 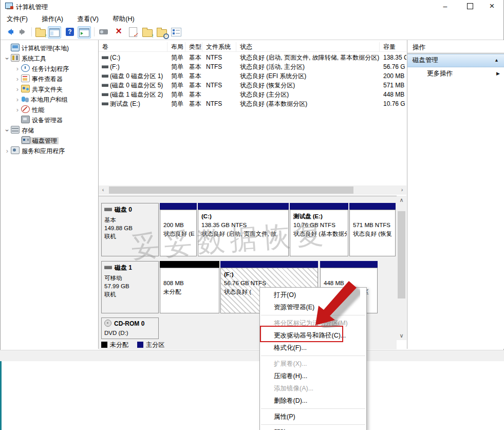 I want to click on properties-doc-icon: ✓, so click(x=133, y=32).